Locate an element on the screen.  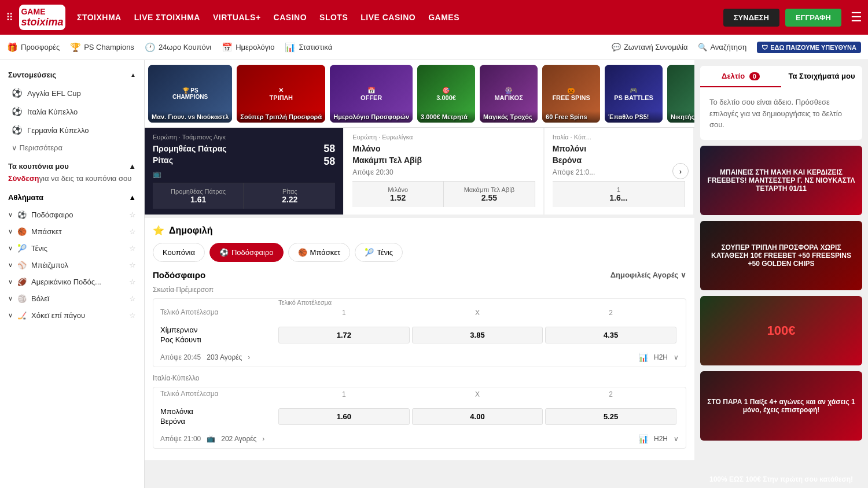
match1-odds-row: Προμηθέας Πάτρας 1.61 Ρίτας 2.22 is located at coordinates (244, 195).